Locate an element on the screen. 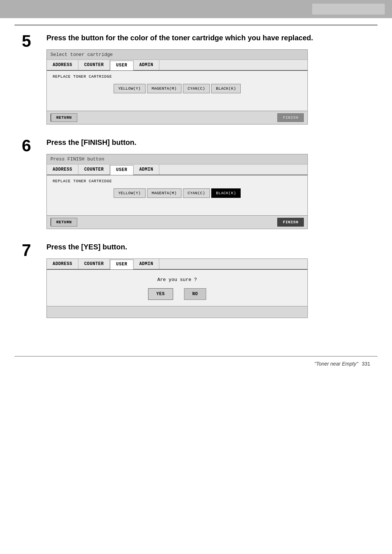 The width and height of the screenshot is (392, 554). step-7-content: Press the [YES] button. ADDRESS COUNTER … is located at coordinates (208, 280).